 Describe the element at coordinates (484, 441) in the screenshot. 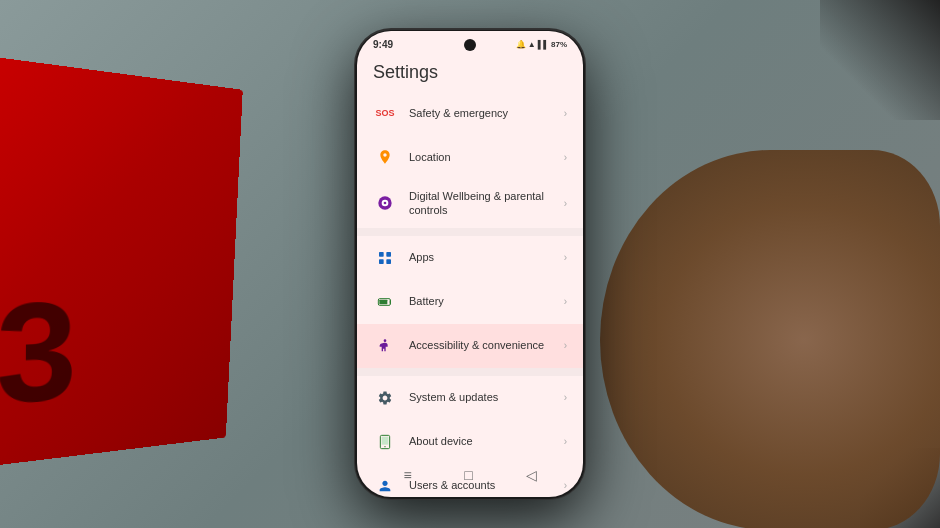

I see `about-text: About device` at that location.